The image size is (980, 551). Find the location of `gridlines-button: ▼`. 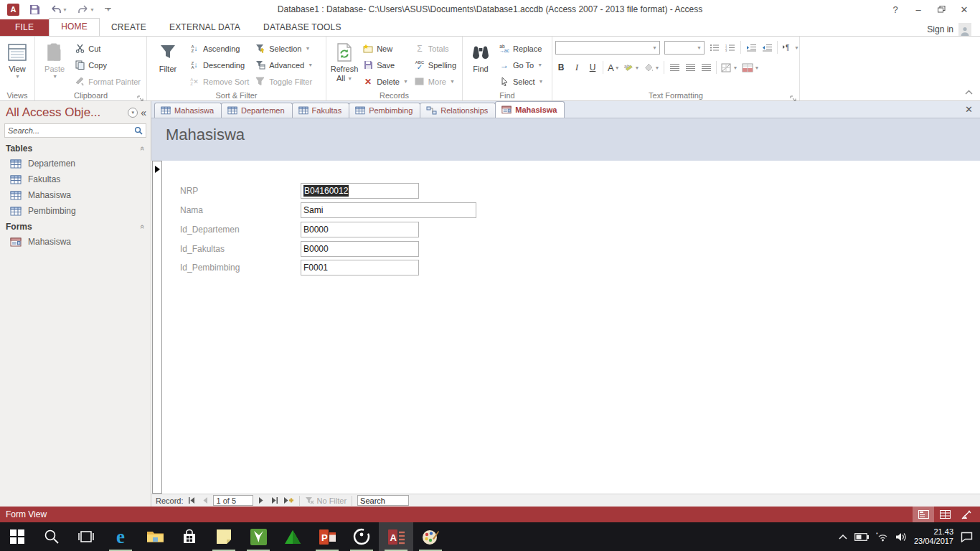

gridlines-button: ▼ is located at coordinates (729, 67).